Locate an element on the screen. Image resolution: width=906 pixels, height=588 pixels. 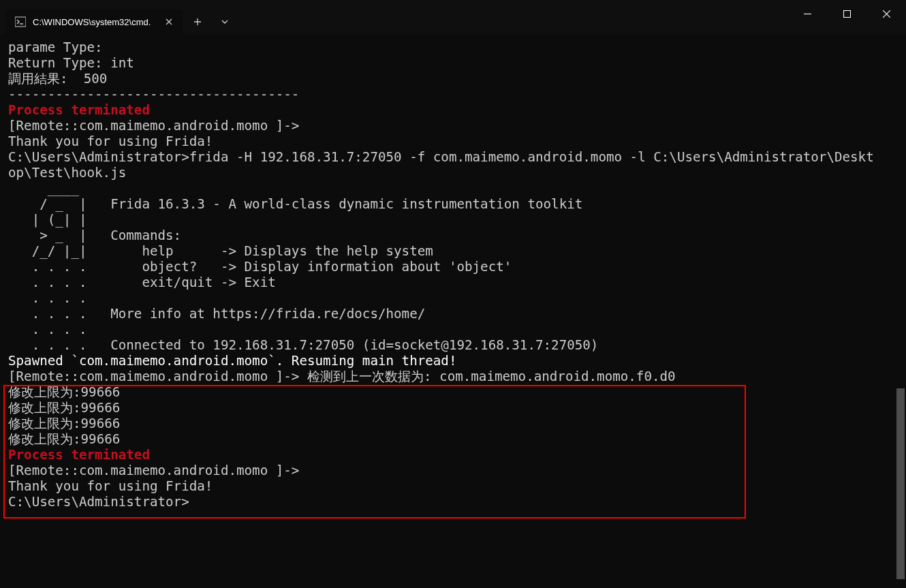
scrollbar-thumb is located at coordinates (901, 484).